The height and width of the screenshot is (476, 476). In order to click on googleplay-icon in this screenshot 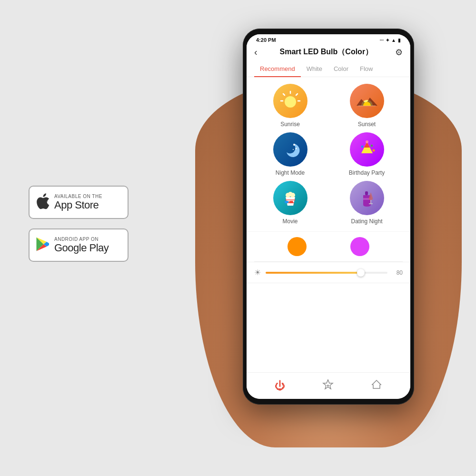, I will do `click(43, 246)`.